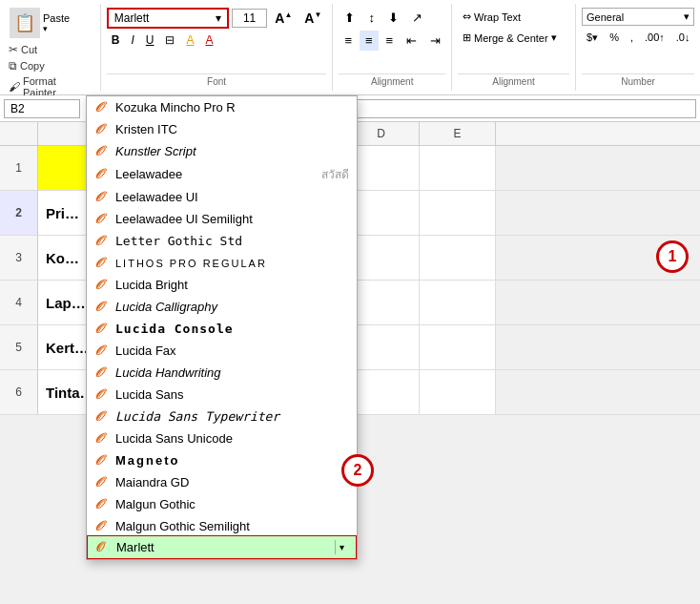 This screenshot has width=700, height=604. I want to click on cell-e2, so click(458, 213).